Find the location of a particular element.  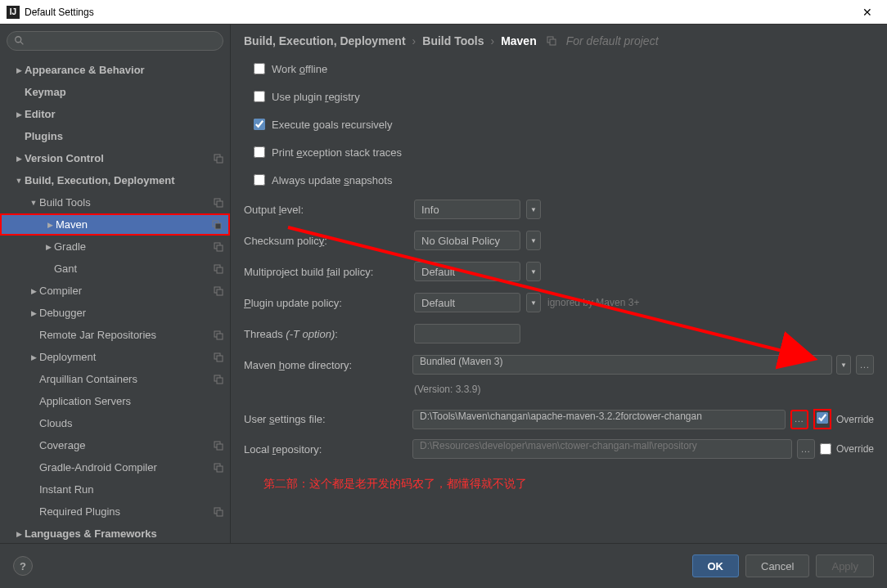

close-icon: ✕ is located at coordinates (867, 12).